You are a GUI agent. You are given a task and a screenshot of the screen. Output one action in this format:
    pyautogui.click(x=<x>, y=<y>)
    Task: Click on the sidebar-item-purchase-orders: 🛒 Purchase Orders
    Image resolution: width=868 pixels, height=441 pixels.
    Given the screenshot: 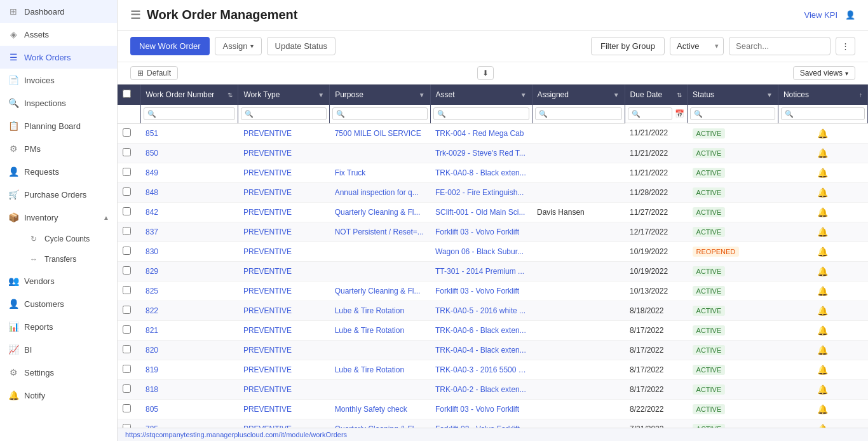 What is the action you would take?
    pyautogui.click(x=58, y=194)
    